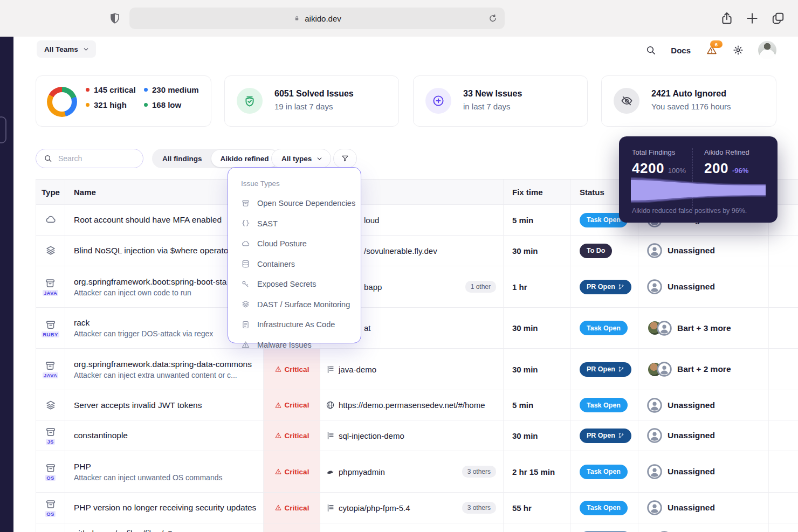  I want to click on target-cell: java-demo, so click(412, 369).